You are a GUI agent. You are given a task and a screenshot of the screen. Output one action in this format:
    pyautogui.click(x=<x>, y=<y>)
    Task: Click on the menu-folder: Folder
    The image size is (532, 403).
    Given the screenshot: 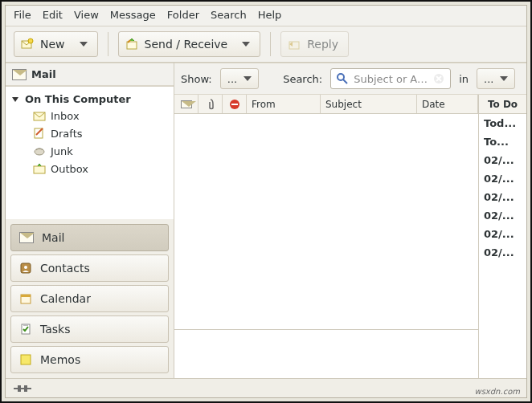 What is the action you would take?
    pyautogui.click(x=183, y=14)
    